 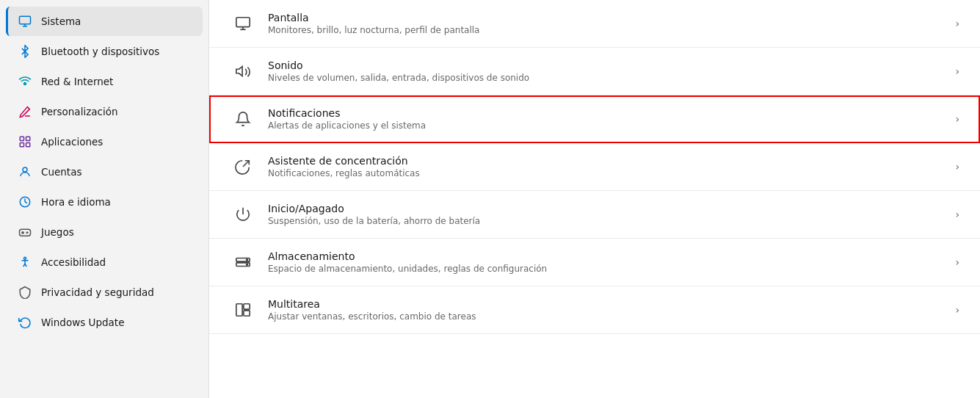 What do you see at coordinates (595, 119) in the screenshot?
I see `settings-row-notificaciones: NotificacionesAlertas de aplicaciones y …` at bounding box center [595, 119].